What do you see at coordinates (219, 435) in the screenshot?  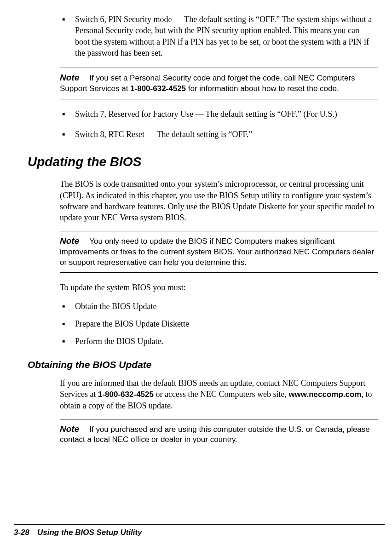 I see `note-box-intl: NoteIf you purchased and are using this …` at bounding box center [219, 435].